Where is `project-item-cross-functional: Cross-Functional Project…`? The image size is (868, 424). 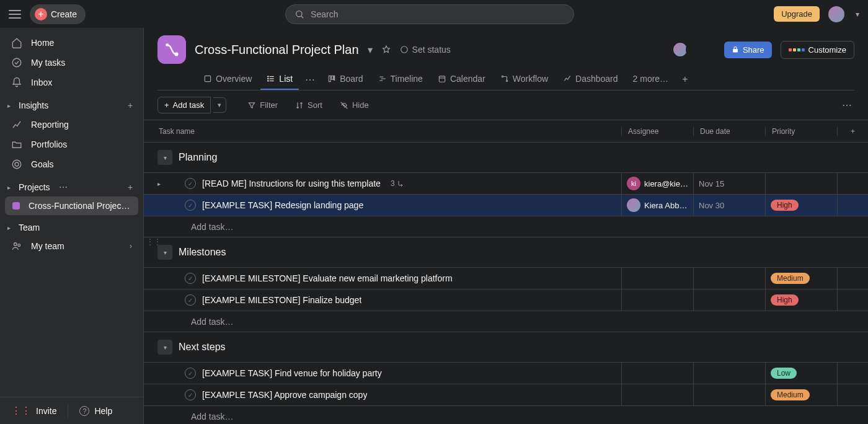 project-item-cross-functional: Cross-Functional Project… is located at coordinates (72, 206).